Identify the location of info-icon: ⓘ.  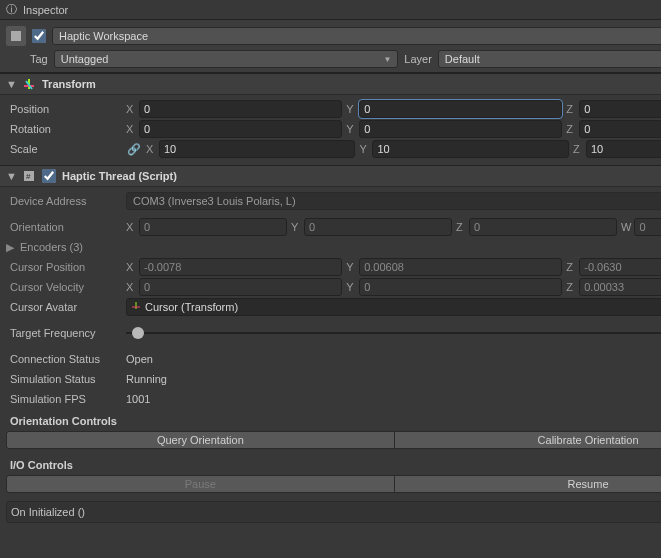
(12, 10).